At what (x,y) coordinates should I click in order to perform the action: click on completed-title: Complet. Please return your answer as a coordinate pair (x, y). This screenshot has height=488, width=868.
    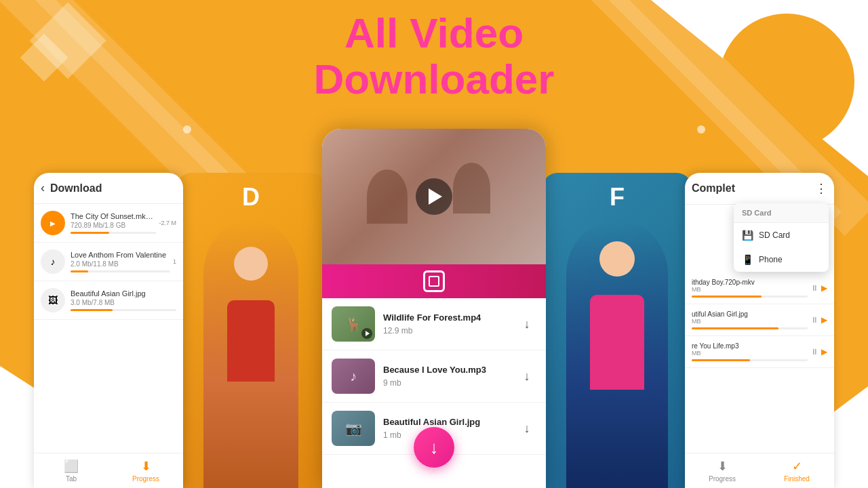
    Looking at the image, I should click on (753, 188).